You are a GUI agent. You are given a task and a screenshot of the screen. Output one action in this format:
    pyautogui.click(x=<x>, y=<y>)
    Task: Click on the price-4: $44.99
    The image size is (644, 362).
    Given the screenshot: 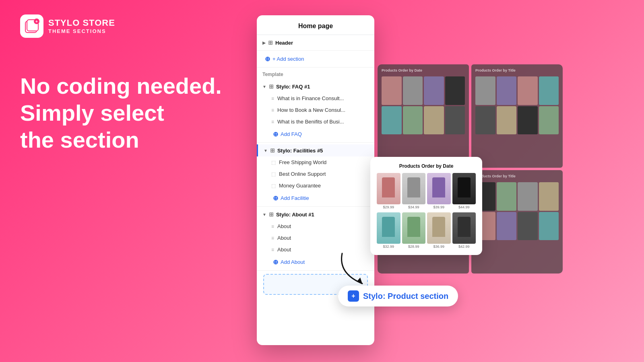 What is the action you would take?
    pyautogui.click(x=464, y=207)
    